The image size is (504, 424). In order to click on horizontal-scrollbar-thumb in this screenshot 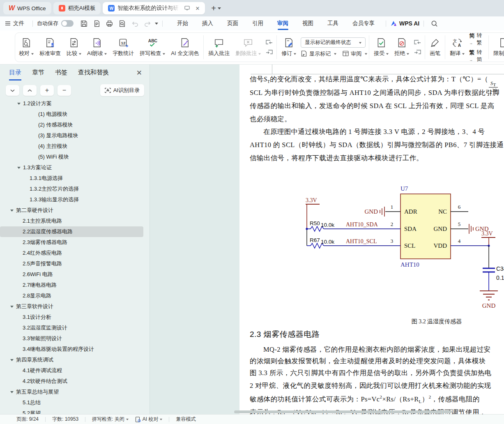, I will do `click(343, 412)`.